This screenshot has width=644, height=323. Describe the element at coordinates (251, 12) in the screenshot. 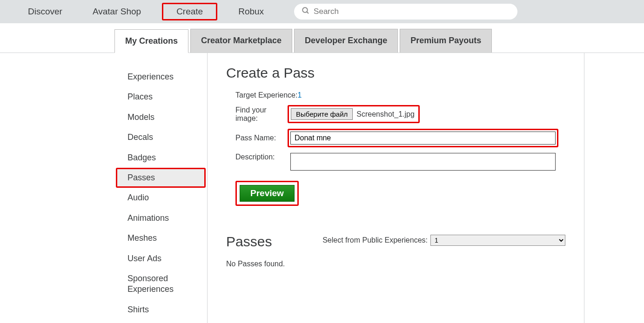

I see `nav-robux: Robux` at that location.